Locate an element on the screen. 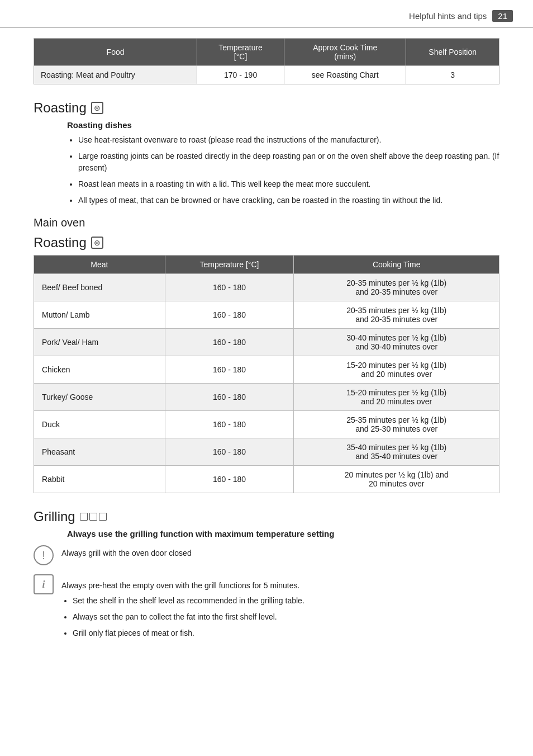  roasting-col-temp: Temperature [°C] is located at coordinates (229, 265).